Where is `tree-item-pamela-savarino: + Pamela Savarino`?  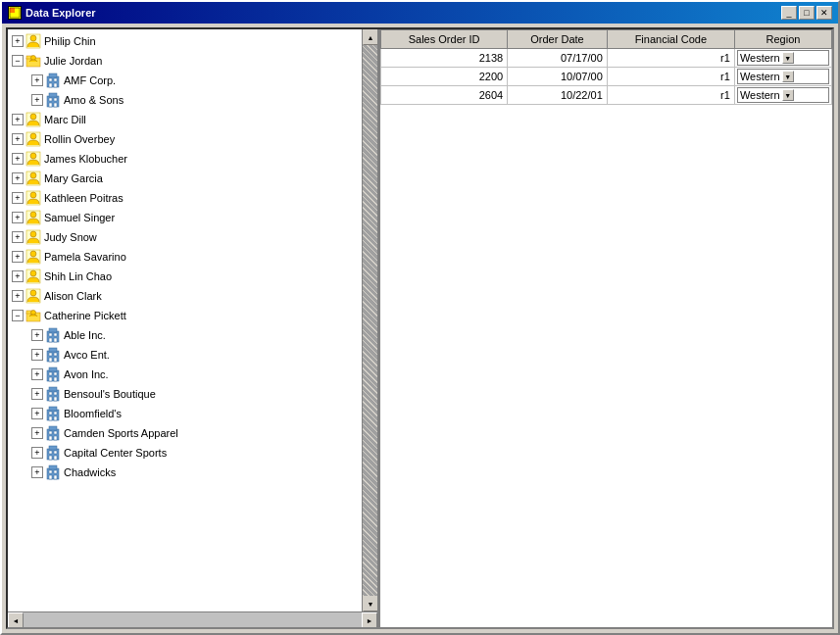
tree-item-pamela-savarino: + Pamela Savarino is located at coordinates (184, 257).